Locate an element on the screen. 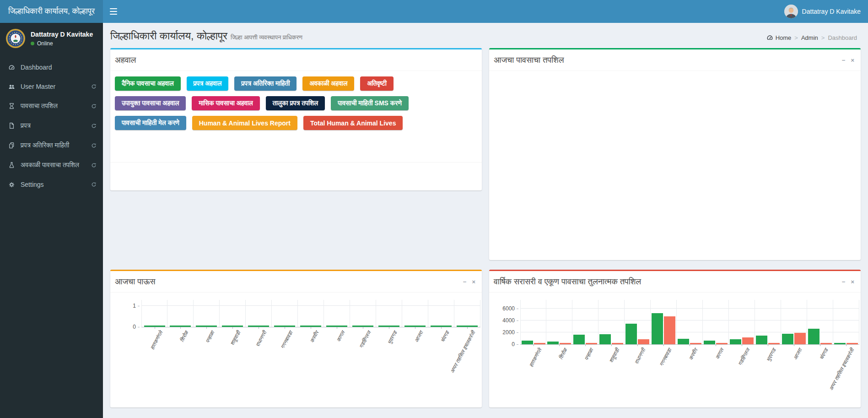 This screenshot has width=868, height=418. breadcrumb-dashboard: Dashboard is located at coordinates (842, 38).